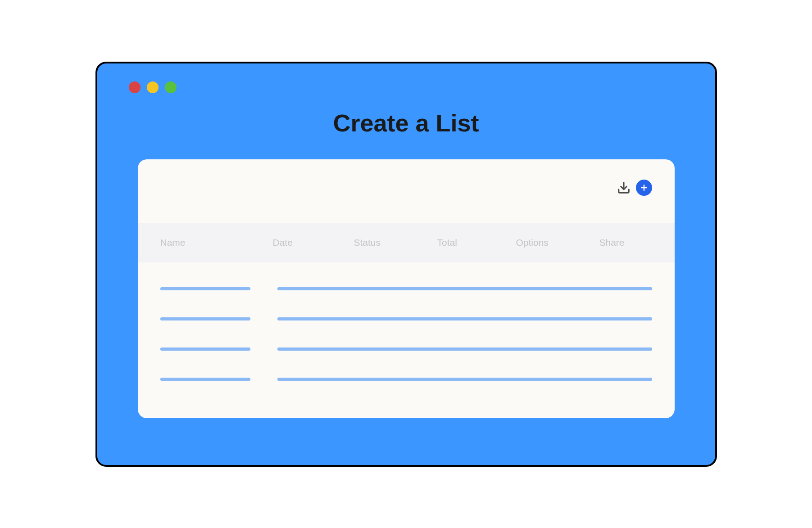 The height and width of the screenshot is (528, 812). I want to click on table-header: Name Date Status Total Options Share, so click(406, 243).